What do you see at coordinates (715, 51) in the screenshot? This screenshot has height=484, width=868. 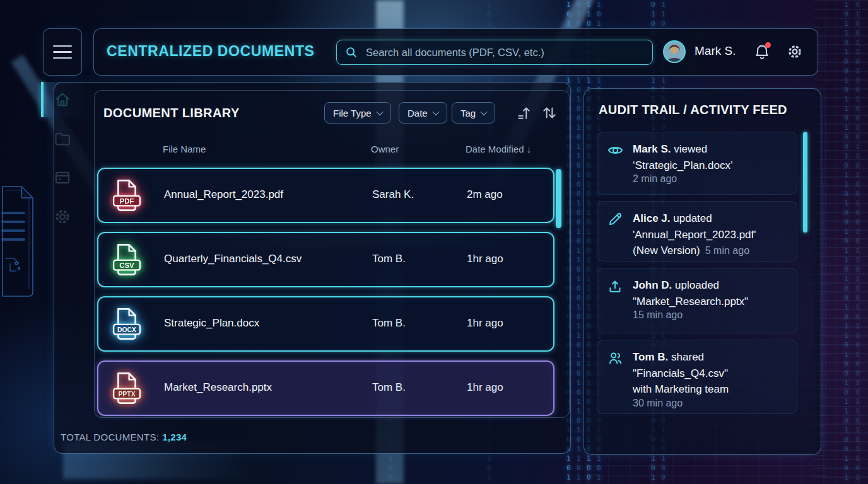 I see `user-name: Mark S.` at bounding box center [715, 51].